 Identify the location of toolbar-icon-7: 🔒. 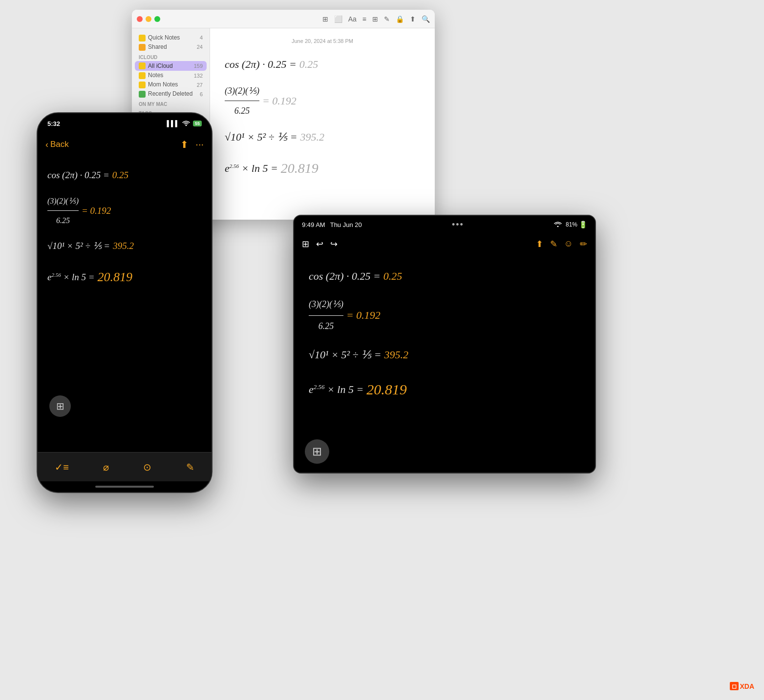
(400, 19).